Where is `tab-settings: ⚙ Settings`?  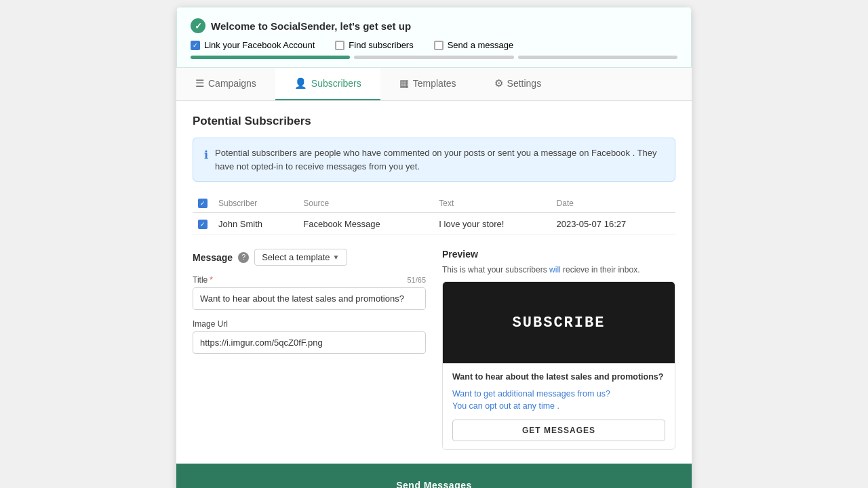 tab-settings: ⚙ Settings is located at coordinates (518, 84).